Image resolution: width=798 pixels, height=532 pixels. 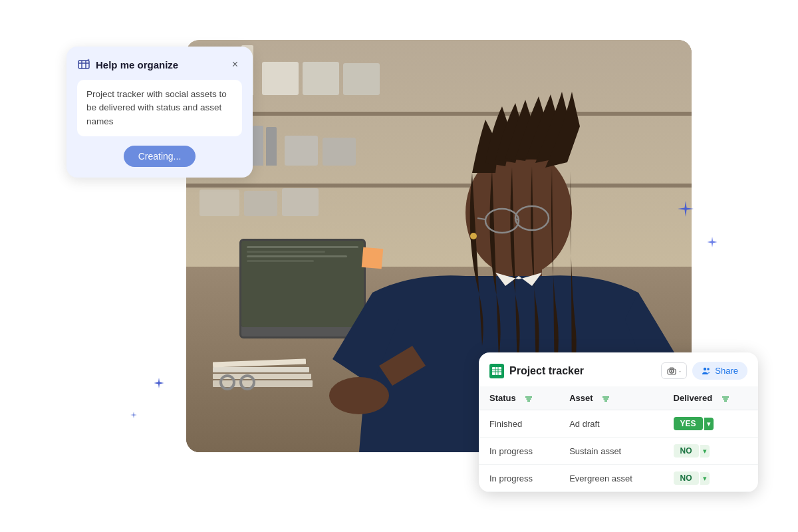 I want to click on row2-dropdown-arrow: ▾, so click(x=705, y=451).